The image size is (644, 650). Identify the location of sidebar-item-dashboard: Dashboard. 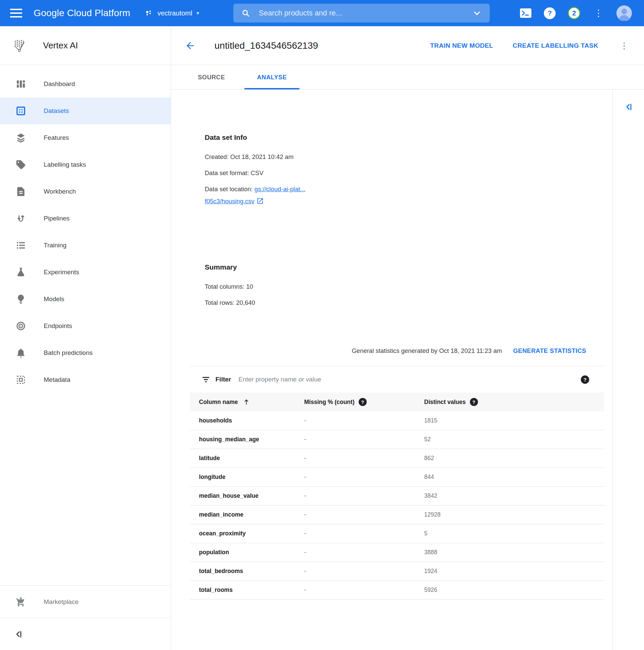
(85, 84).